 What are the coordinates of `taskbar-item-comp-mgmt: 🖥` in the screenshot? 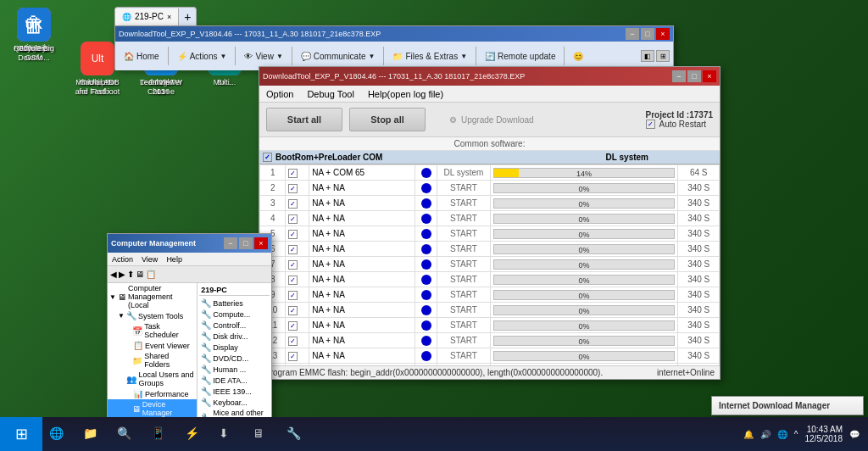 It's located at (263, 434).